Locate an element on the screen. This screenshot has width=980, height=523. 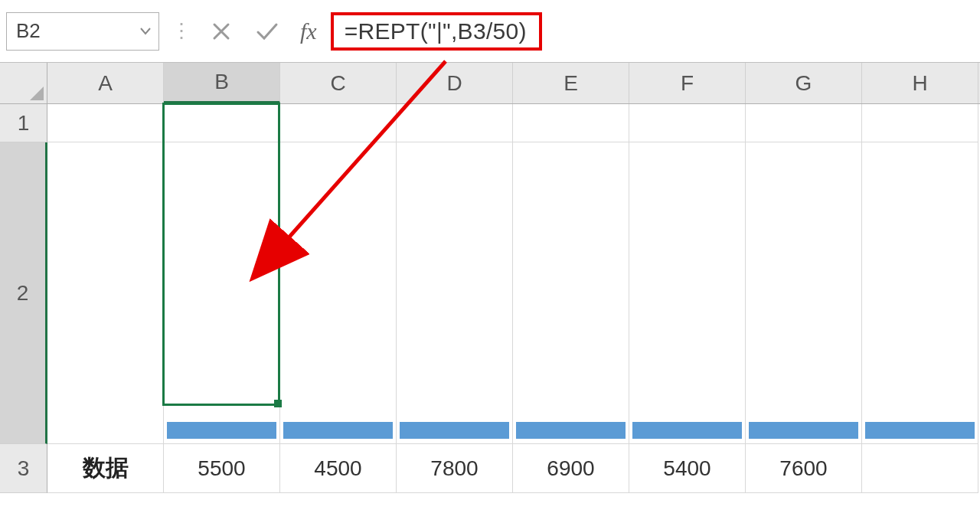
confirm-icon is located at coordinates (267, 31).